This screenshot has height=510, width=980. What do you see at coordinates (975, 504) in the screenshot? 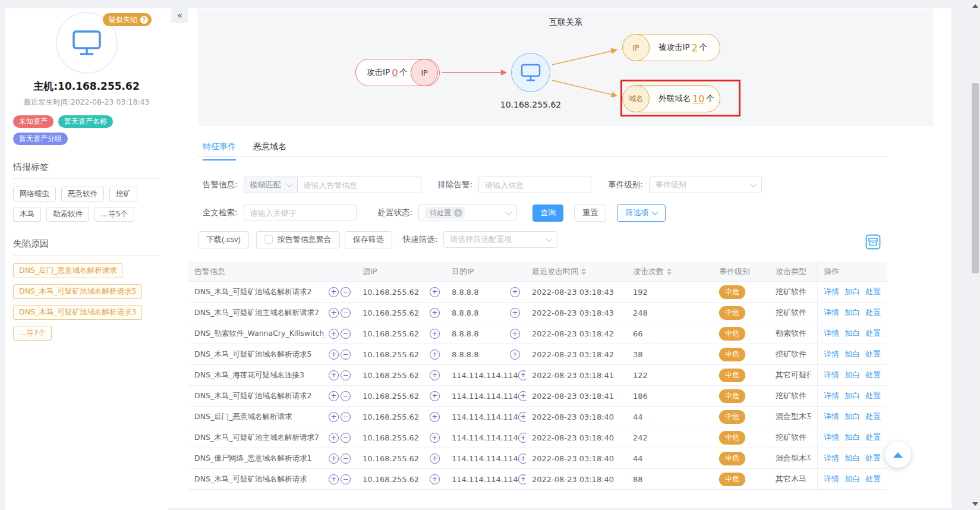
I see `scroll-down-icon` at bounding box center [975, 504].